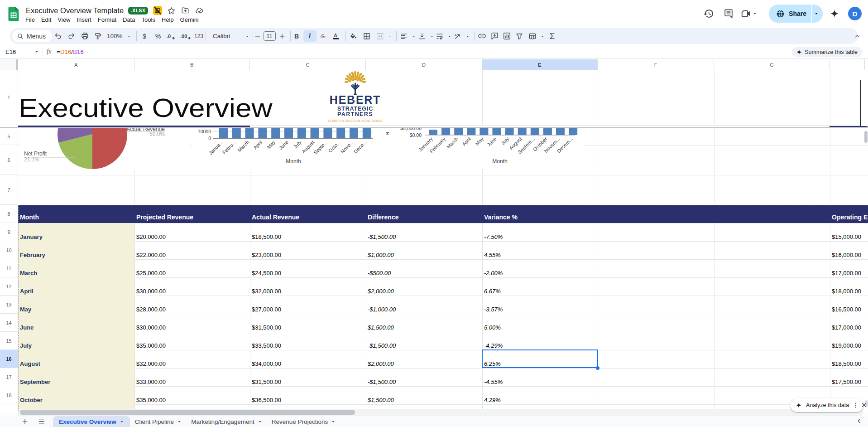 The width and height of the screenshot is (868, 427). Describe the element at coordinates (748, 14) in the screenshot. I see `meet-video-icon` at that location.